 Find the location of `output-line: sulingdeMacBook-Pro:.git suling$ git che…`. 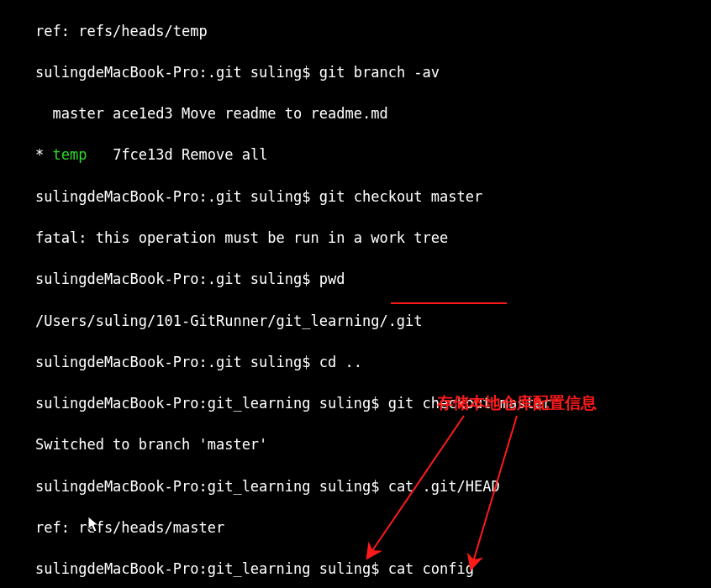

output-line: sulingdeMacBook-Pro:.git suling$ git che… is located at coordinates (373, 197).